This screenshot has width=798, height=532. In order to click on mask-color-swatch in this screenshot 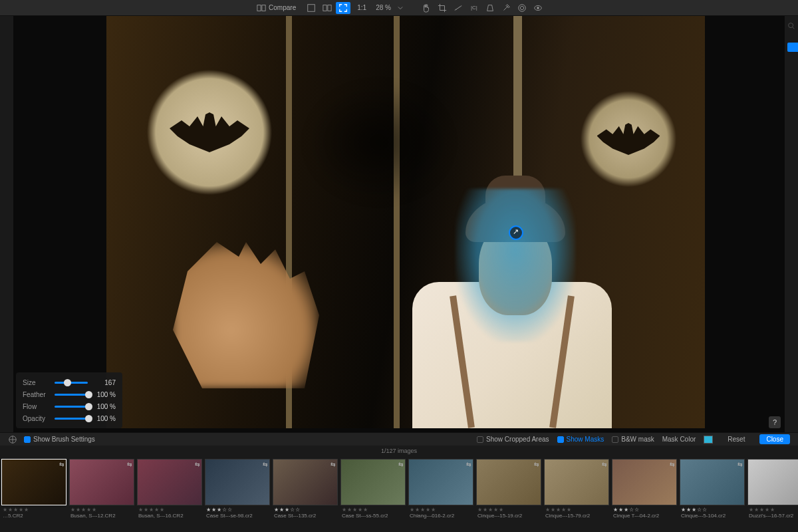, I will do `click(708, 440)`.